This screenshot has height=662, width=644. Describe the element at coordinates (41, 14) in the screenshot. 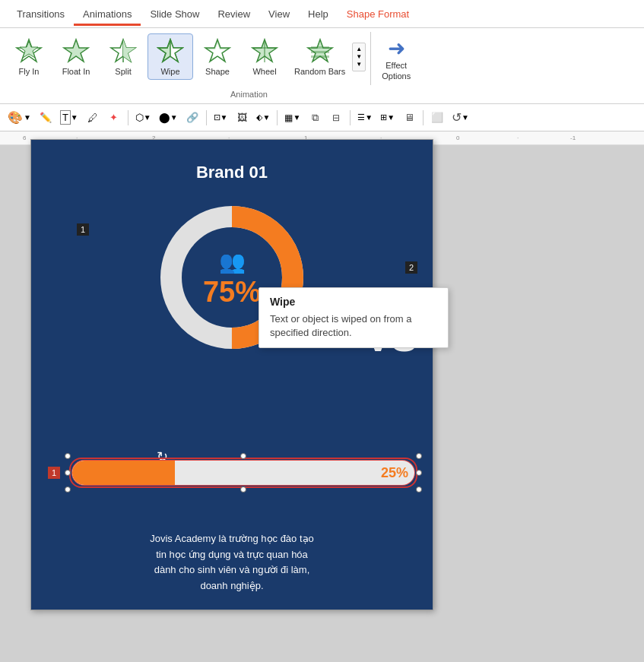

I see `menu-transitions: Transitions` at that location.